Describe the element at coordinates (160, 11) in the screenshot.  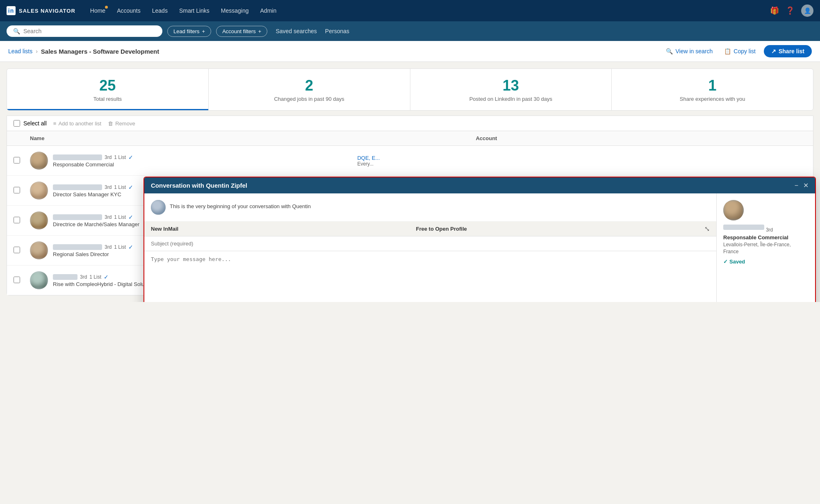
I see `nav-leads: Leads` at that location.